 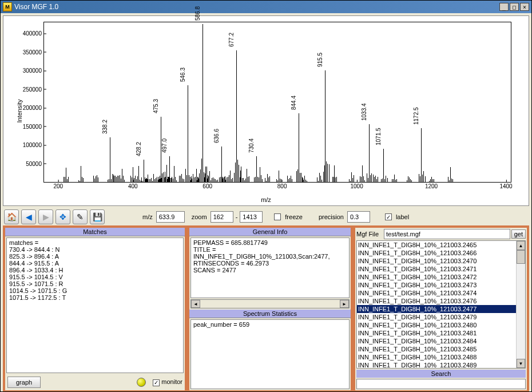 I want to click on mgf-file-input, so click(x=447, y=234).